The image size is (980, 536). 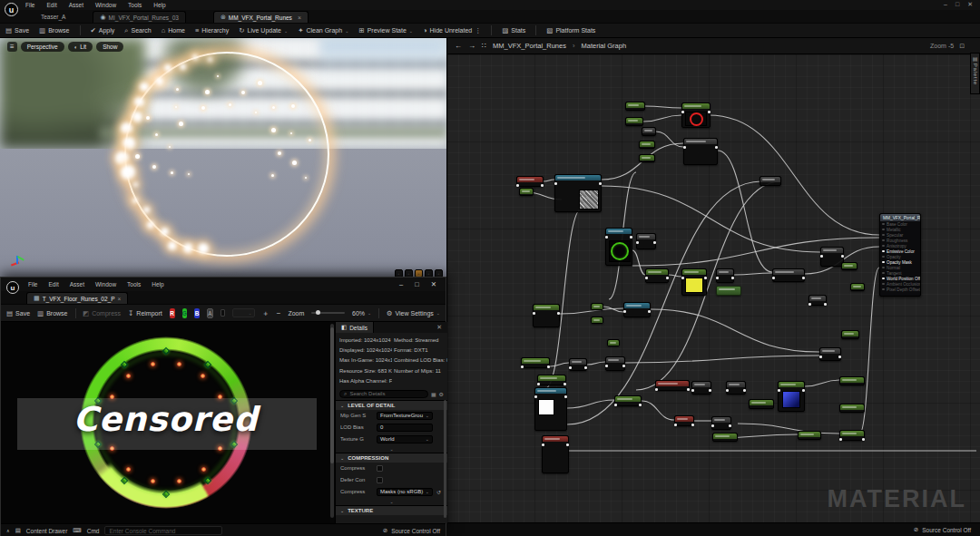 What do you see at coordinates (485, 45) in the screenshot?
I see `apps-icon: ∷` at bounding box center [485, 45].